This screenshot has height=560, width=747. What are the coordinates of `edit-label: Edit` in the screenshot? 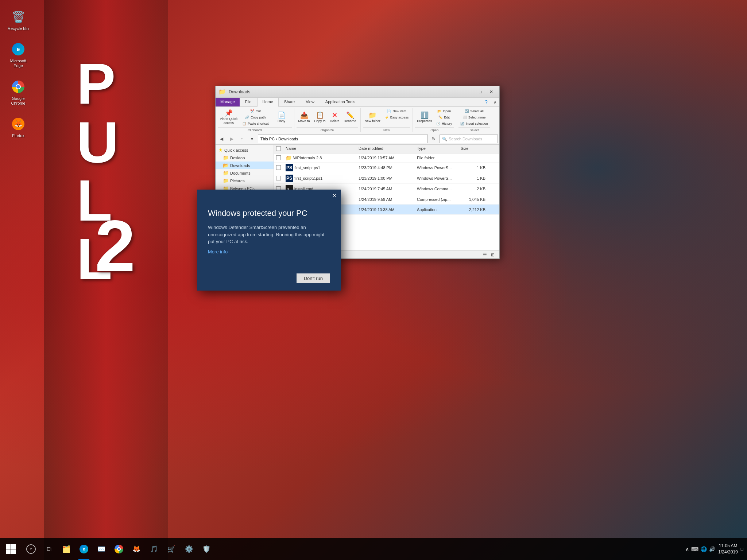 It's located at (447, 117).